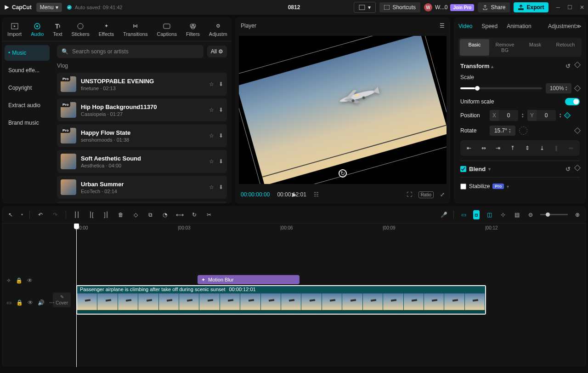 The height and width of the screenshot is (373, 588). I want to click on preview-viewport: ↻, so click(343, 110).